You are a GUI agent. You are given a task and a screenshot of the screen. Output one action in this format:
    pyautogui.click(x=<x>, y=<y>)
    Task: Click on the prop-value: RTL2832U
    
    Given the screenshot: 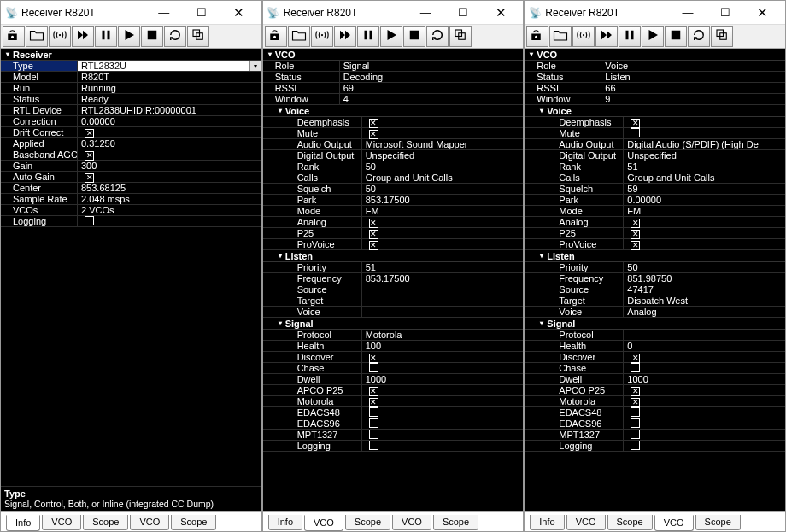 What is the action you would take?
    pyautogui.click(x=164, y=66)
    